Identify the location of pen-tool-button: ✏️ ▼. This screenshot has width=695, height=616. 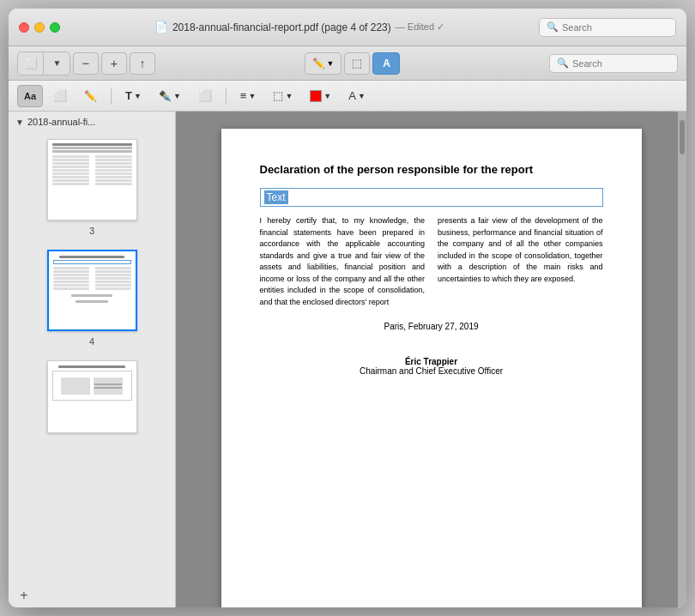
(323, 63).